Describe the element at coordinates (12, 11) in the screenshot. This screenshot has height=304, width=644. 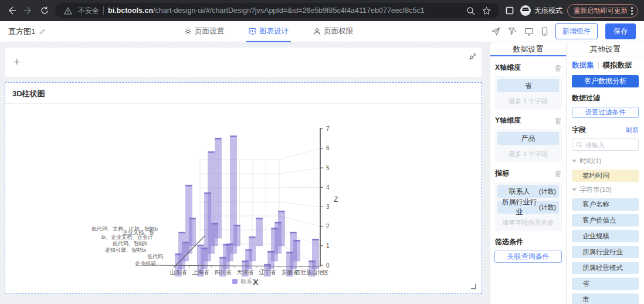
I see `back-icon` at that location.